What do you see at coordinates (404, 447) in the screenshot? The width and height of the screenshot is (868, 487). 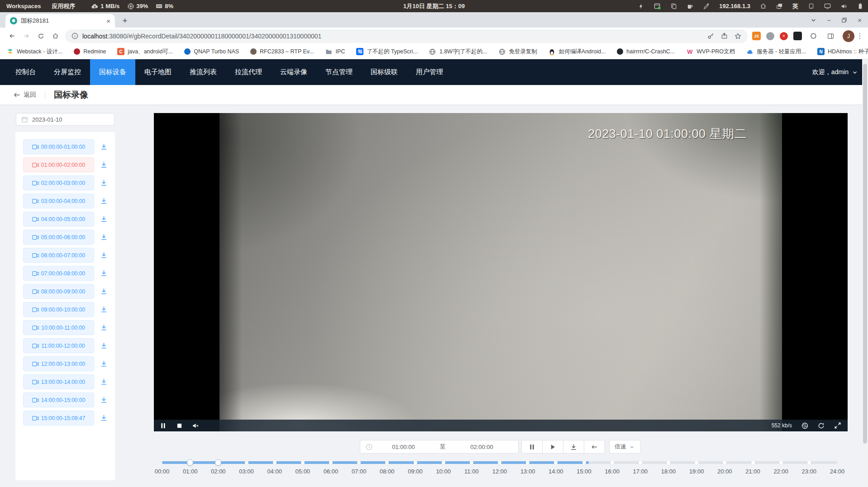 I see `start-time-value: 01:00:00` at bounding box center [404, 447].